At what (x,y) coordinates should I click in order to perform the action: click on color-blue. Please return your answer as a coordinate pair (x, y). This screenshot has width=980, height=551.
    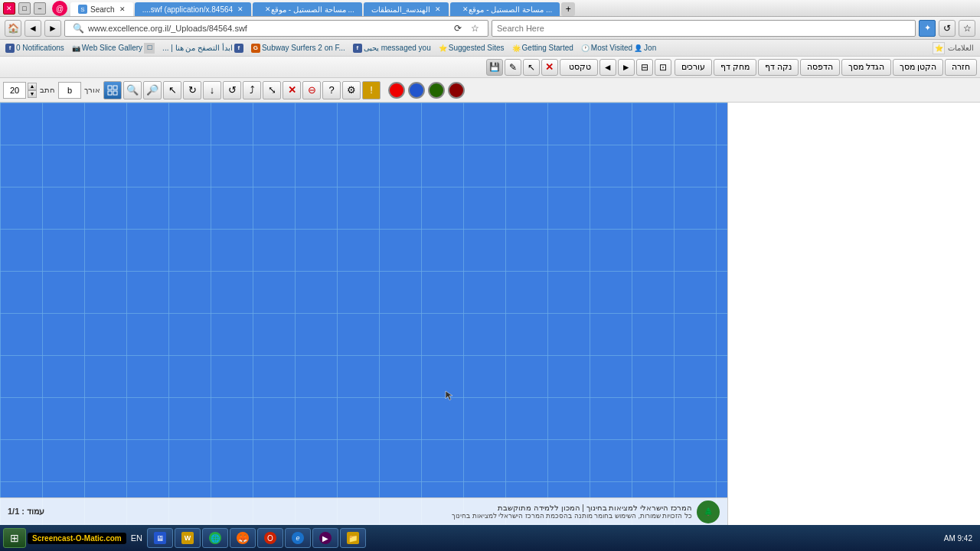
    Looking at the image, I should click on (416, 90).